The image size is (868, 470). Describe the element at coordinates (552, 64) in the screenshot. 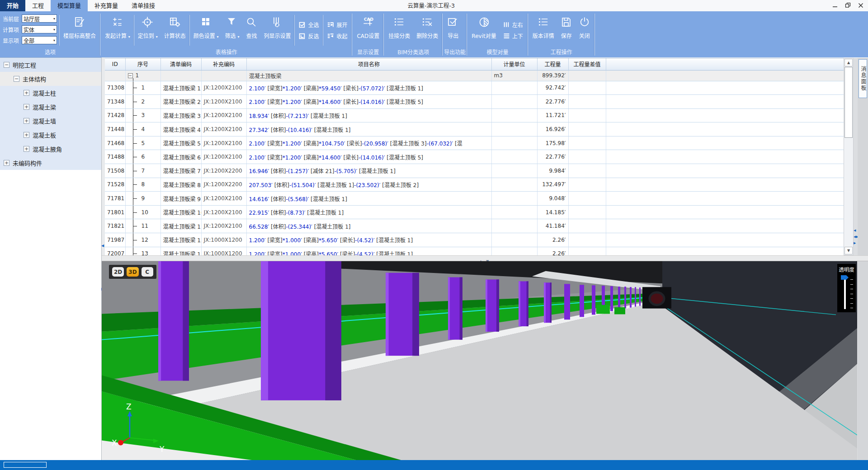

I see `column-header-工程量: 工程量` at that location.